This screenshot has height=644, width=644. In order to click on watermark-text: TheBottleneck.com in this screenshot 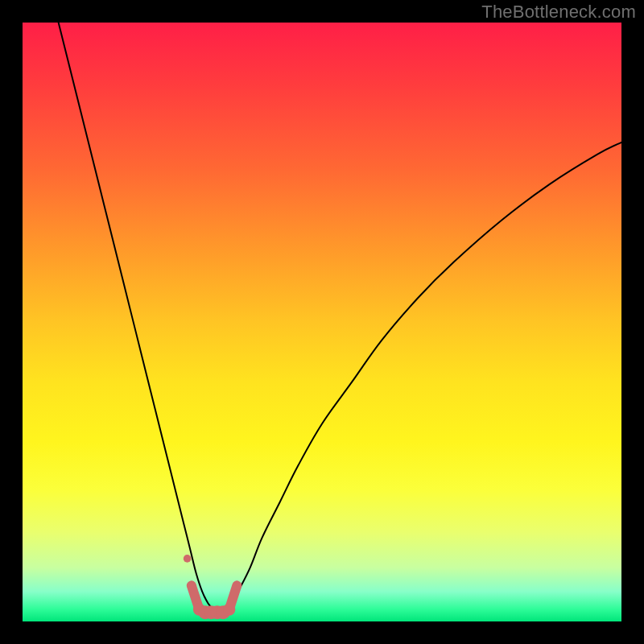, I will do `click(559, 12)`.